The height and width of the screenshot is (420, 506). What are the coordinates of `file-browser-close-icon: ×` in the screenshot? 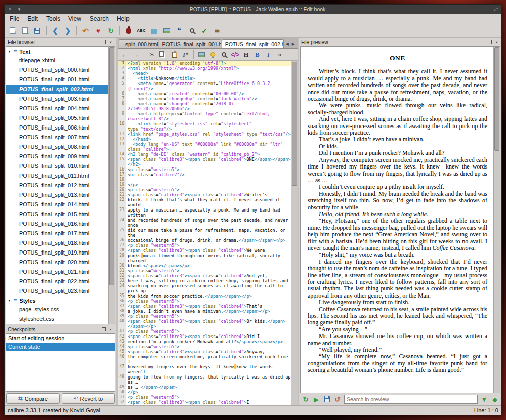 It's located at (110, 43).